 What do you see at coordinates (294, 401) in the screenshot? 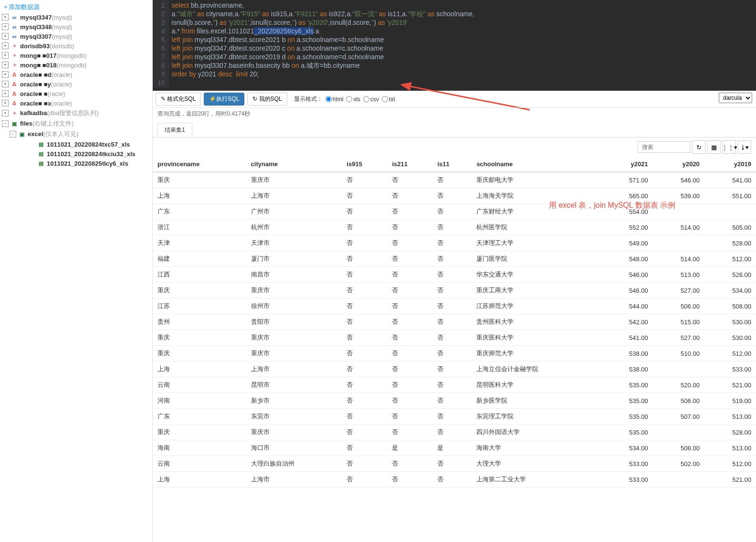
I see `cell: 新乡市` at bounding box center [294, 401].